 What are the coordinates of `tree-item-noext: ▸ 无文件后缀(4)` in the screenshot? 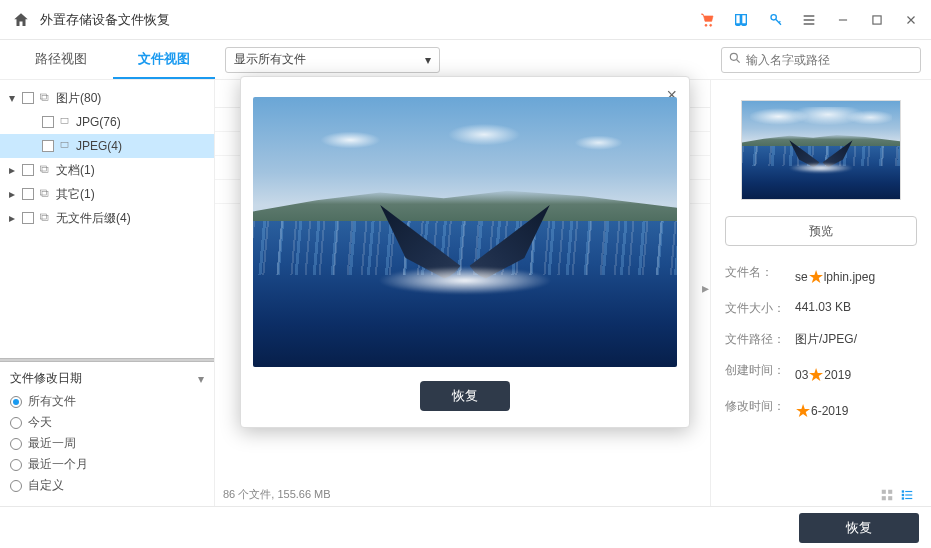 It's located at (107, 218).